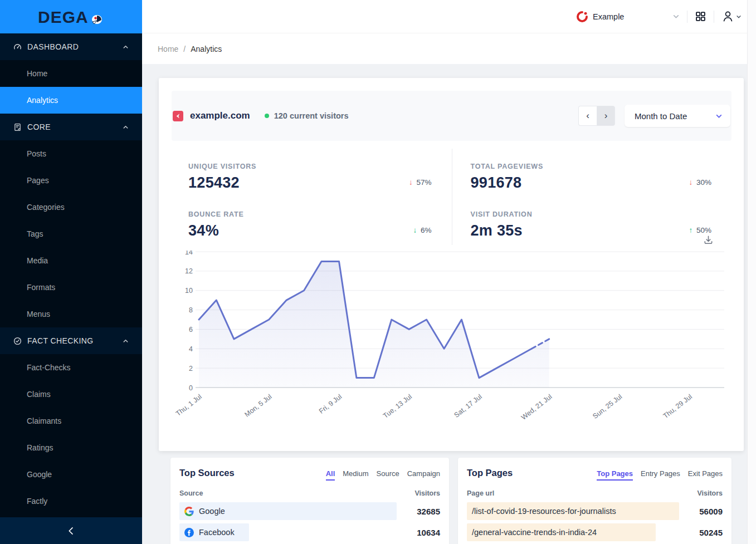 The width and height of the screenshot is (756, 544). What do you see at coordinates (587, 116) in the screenshot?
I see `prev-period-button: ‹` at bounding box center [587, 116].